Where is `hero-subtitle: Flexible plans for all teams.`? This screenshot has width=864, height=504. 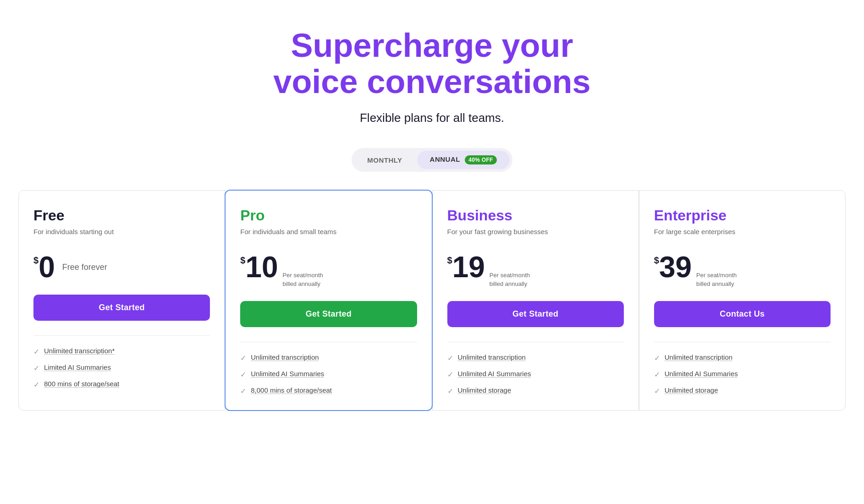 hero-subtitle: Flexible plans for all teams. is located at coordinates (432, 118).